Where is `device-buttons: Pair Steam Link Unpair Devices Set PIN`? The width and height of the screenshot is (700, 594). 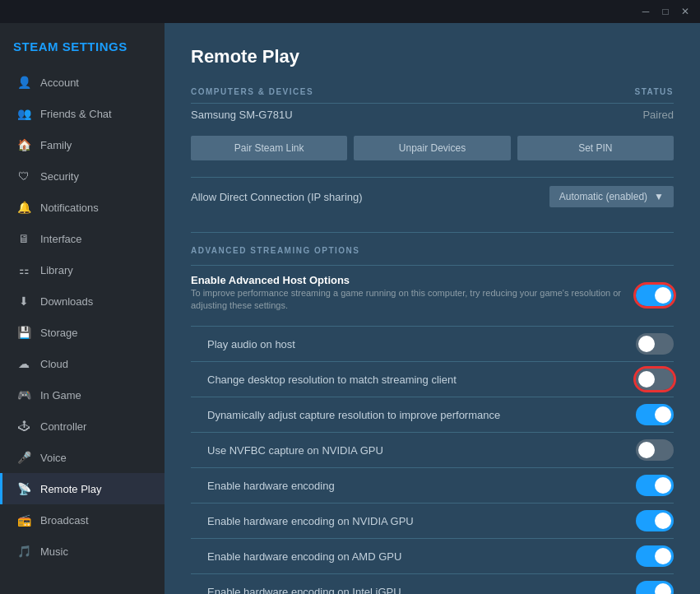
device-buttons: Pair Steam Link Unpair Devices Set PIN is located at coordinates (433, 148).